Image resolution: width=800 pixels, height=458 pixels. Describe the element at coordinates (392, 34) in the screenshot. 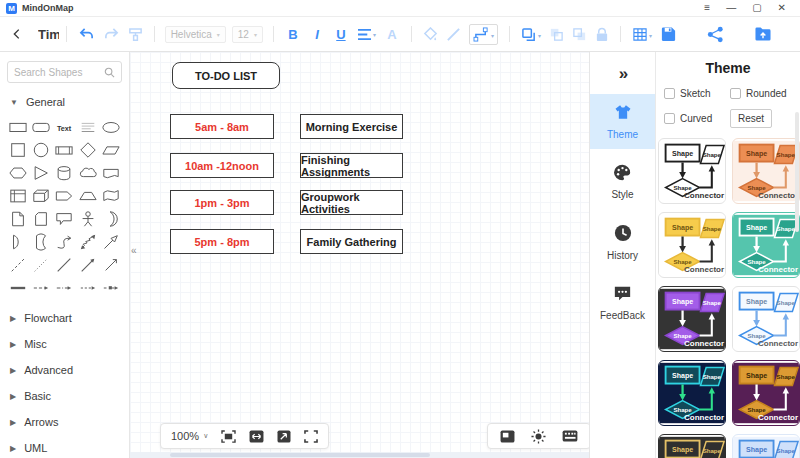

I see `font-color-icon: A` at that location.